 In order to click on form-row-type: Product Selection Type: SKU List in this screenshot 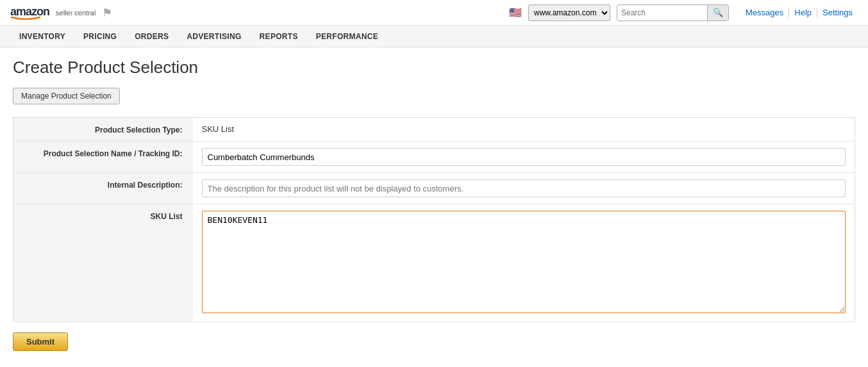, I will do `click(435, 129)`.